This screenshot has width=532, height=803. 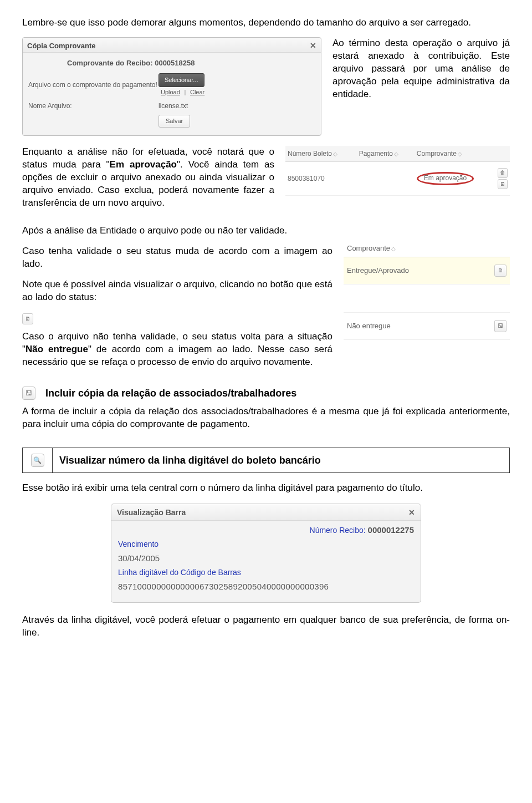 I want to click on field-arquivo-label: Arquivo com o comprovante do pagamento!, so click(x=93, y=85).